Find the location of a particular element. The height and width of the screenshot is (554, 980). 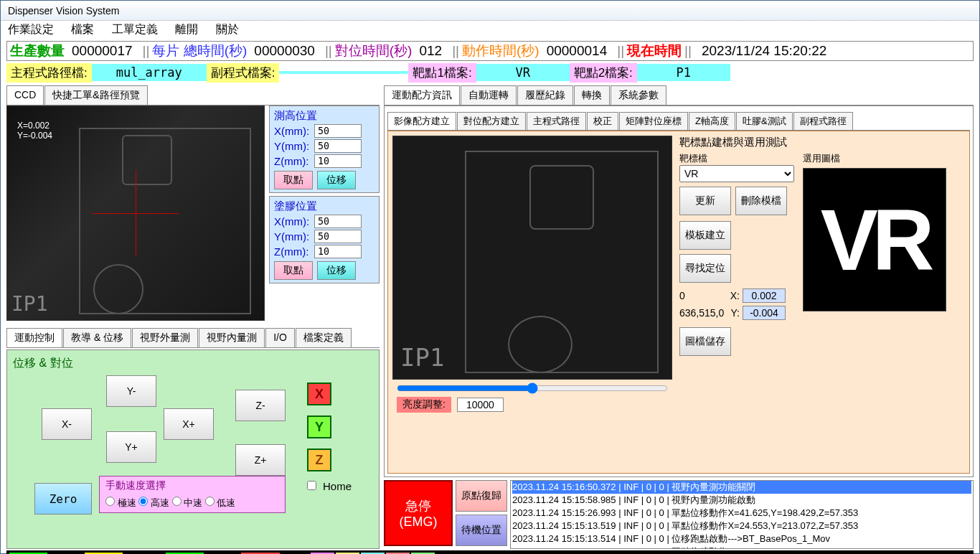

tab-preview: 快捷工單&路徑預覽 is located at coordinates (96, 95).